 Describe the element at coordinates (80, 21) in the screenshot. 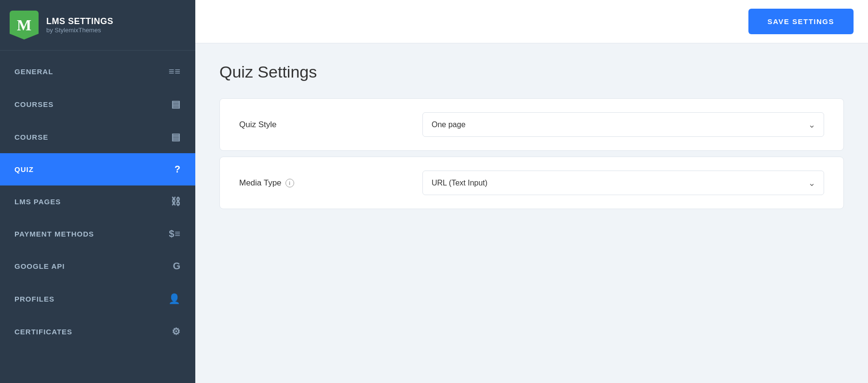

I see `app-title: LMS SETTINGS` at that location.